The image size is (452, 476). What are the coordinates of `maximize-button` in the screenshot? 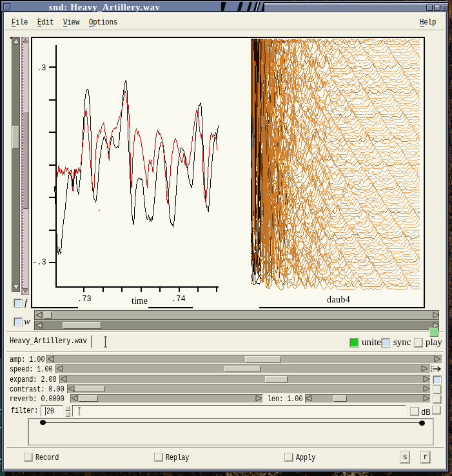 It's located at (445, 8).